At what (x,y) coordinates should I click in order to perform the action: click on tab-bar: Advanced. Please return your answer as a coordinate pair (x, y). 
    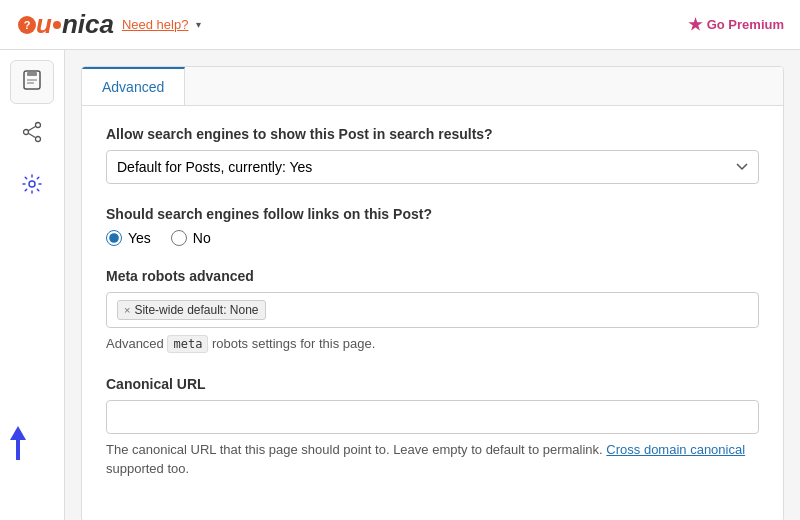
    Looking at the image, I should click on (432, 86).